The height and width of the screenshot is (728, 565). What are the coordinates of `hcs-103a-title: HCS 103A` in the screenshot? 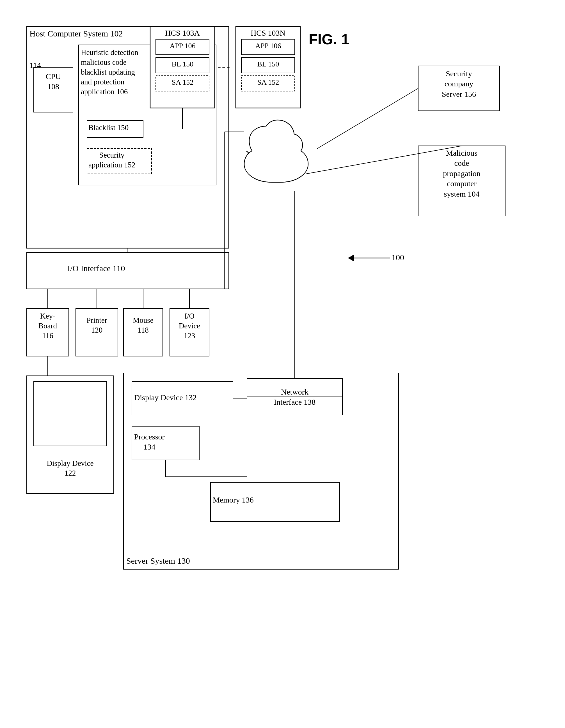 It's located at (182, 33).